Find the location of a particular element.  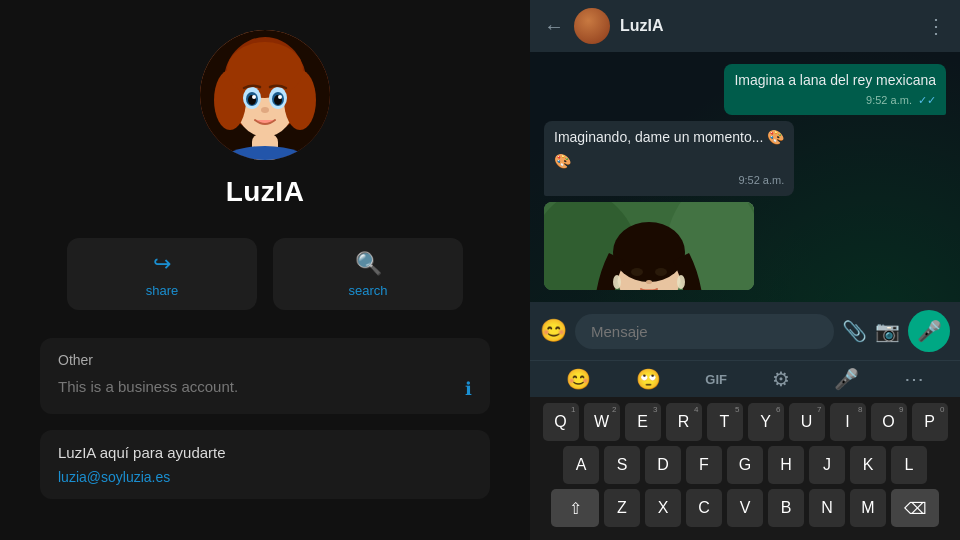

key-v: V is located at coordinates (745, 508).